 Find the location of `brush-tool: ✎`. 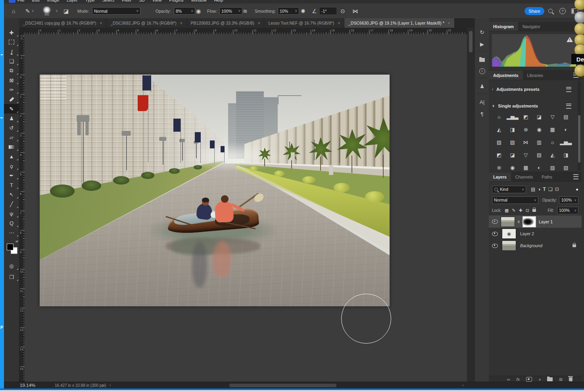

brush-tool: ✎ is located at coordinates (12, 109).